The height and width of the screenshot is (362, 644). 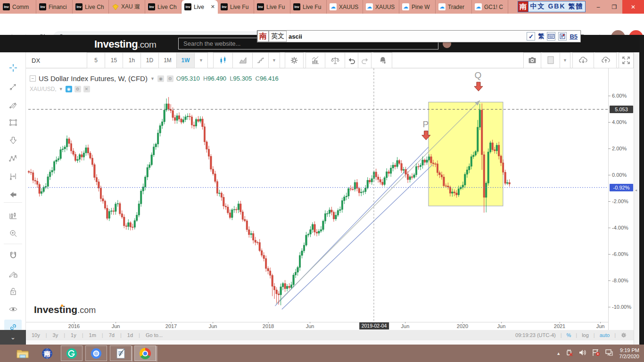 What do you see at coordinates (315, 60) in the screenshot?
I see `indicators-button` at bounding box center [315, 60].